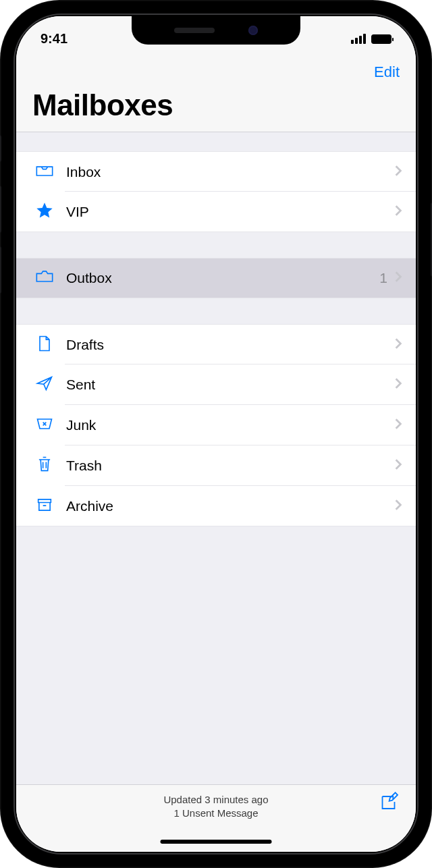 The width and height of the screenshot is (432, 868). I want to click on mailbox-row-archive: Archive, so click(216, 506).